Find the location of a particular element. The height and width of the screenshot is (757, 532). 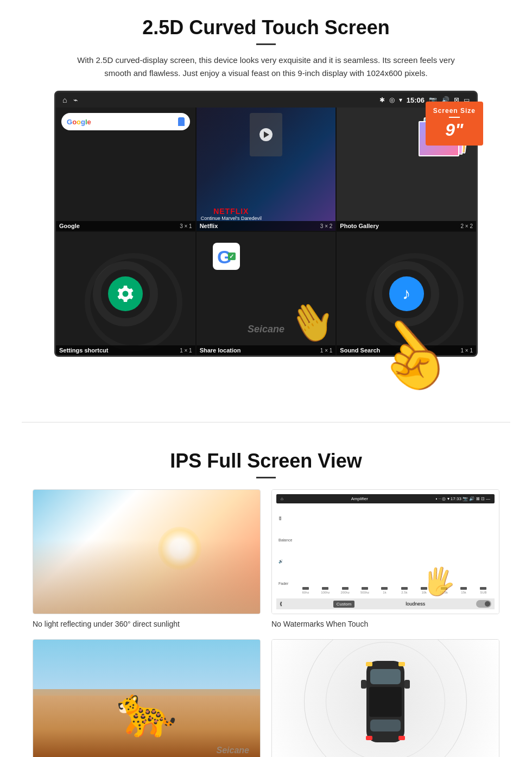

gallery-size: 2 × 2 is located at coordinates (467, 226).